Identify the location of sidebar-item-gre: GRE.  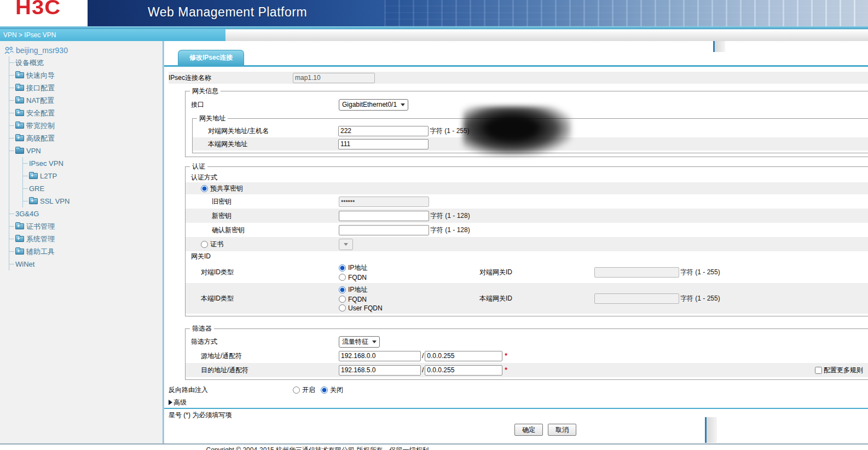
(93, 188).